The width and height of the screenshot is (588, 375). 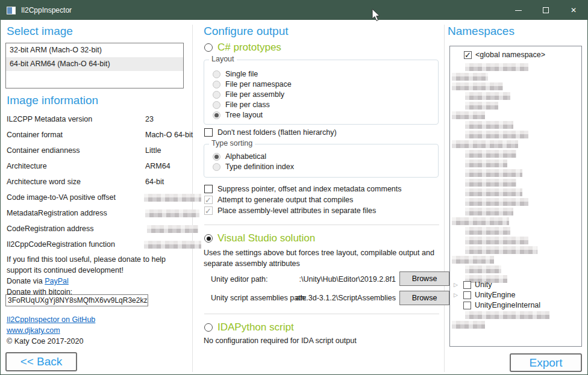 I want to click on tree-layout-label: Tree layout, so click(x=244, y=115).